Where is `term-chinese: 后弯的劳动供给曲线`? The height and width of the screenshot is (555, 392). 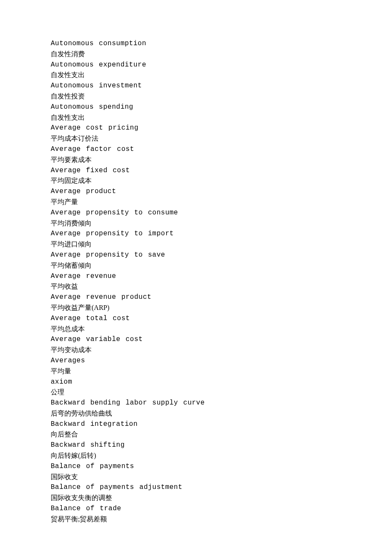
term-chinese: 后弯的劳动供给曲线 is located at coordinates (222, 413).